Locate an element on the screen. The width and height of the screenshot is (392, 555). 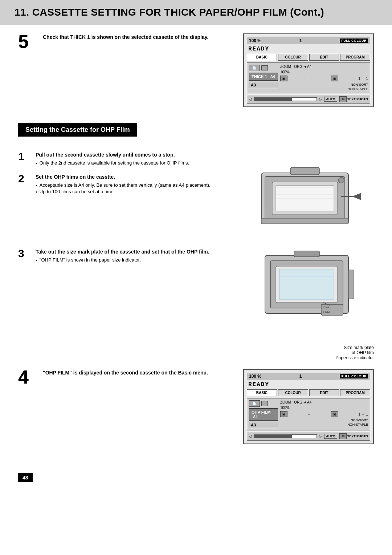
step-4-number: 4 is located at coordinates (25, 377).